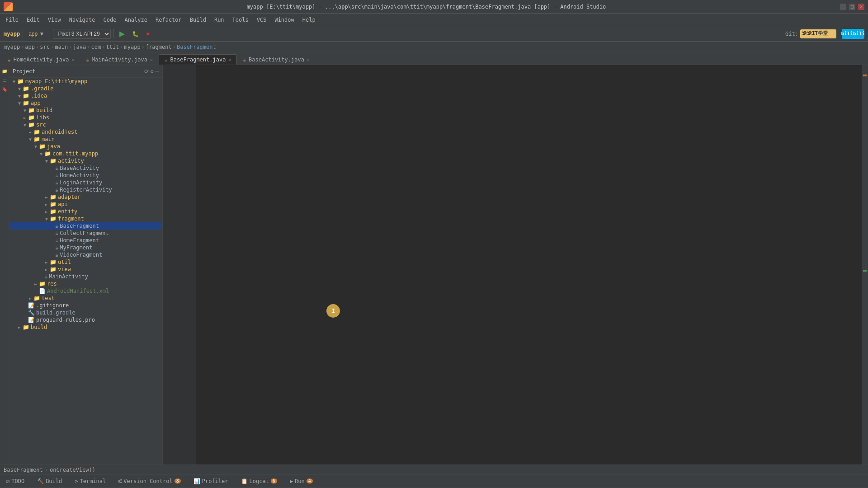  What do you see at coordinates (198, 60) in the screenshot?
I see `tab-basefragment: ☕BaseFragment.java✕` at bounding box center [198, 60].